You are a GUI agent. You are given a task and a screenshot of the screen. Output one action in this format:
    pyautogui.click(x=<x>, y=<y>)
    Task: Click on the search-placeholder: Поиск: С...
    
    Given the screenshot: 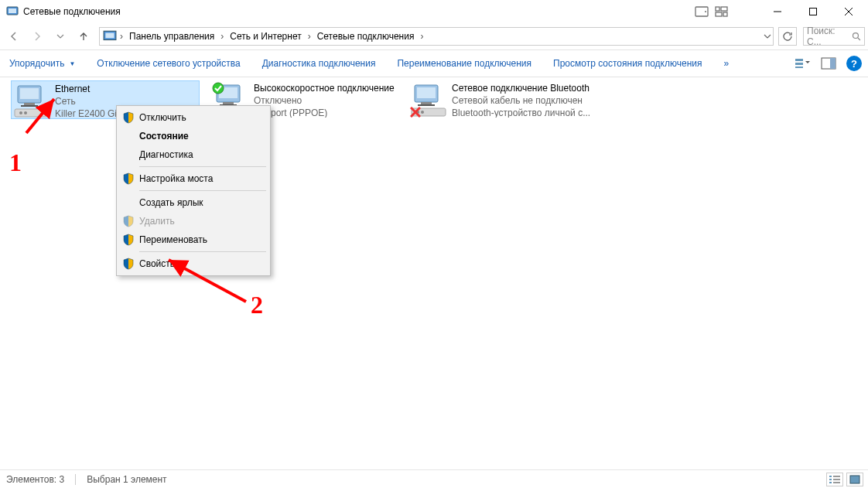 What is the action you would take?
    pyautogui.click(x=829, y=36)
    